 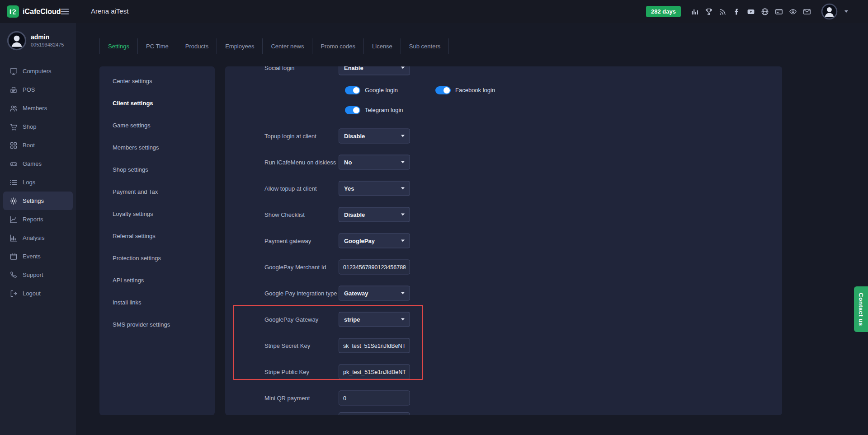 What do you see at coordinates (300, 163) in the screenshot?
I see `field-label: Run iCafeMenu on diskless` at bounding box center [300, 163].